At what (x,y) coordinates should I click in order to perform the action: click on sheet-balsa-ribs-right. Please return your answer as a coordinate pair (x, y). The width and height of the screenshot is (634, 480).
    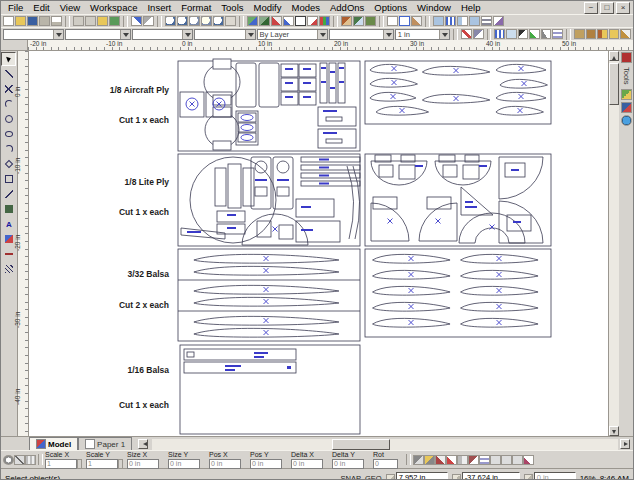
    Looking at the image, I should click on (458, 293).